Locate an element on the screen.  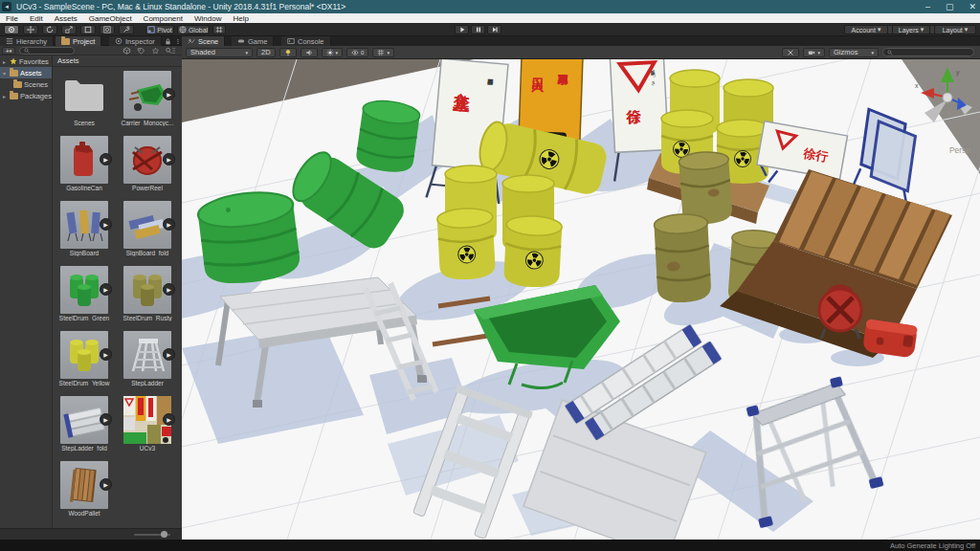
rect-tool-button is located at coordinates (88, 30).